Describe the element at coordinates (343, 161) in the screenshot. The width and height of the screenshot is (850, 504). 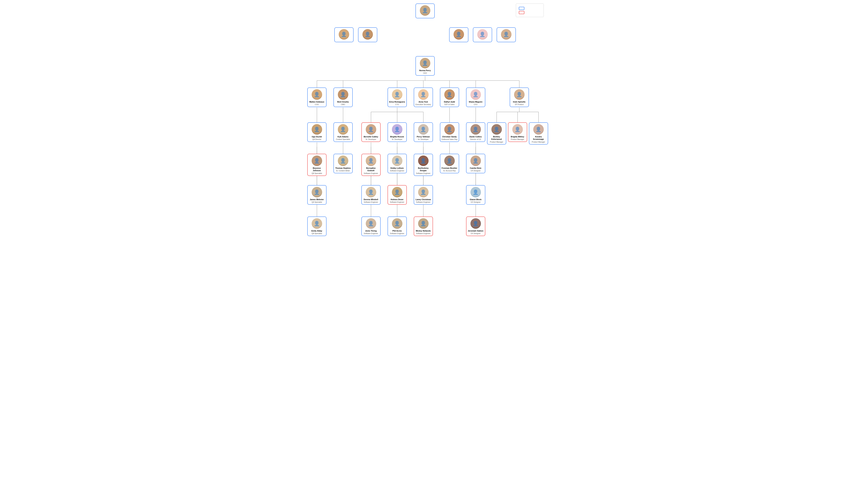
I see `avatar-thomas` at that location.